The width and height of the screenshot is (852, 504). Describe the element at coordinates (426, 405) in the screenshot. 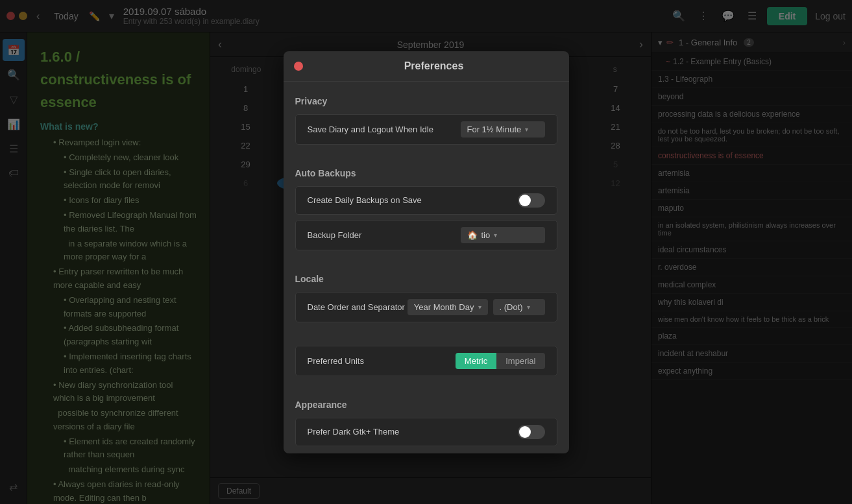

I see `appearance-title: Appearance` at that location.